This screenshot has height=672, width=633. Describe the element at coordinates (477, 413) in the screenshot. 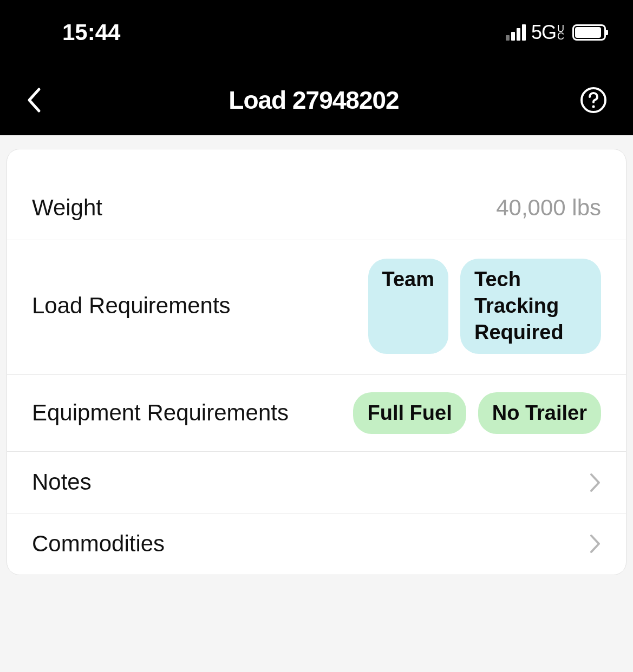

I see `equipment-requirements-tags: Full Fuel No Trailer` at that location.